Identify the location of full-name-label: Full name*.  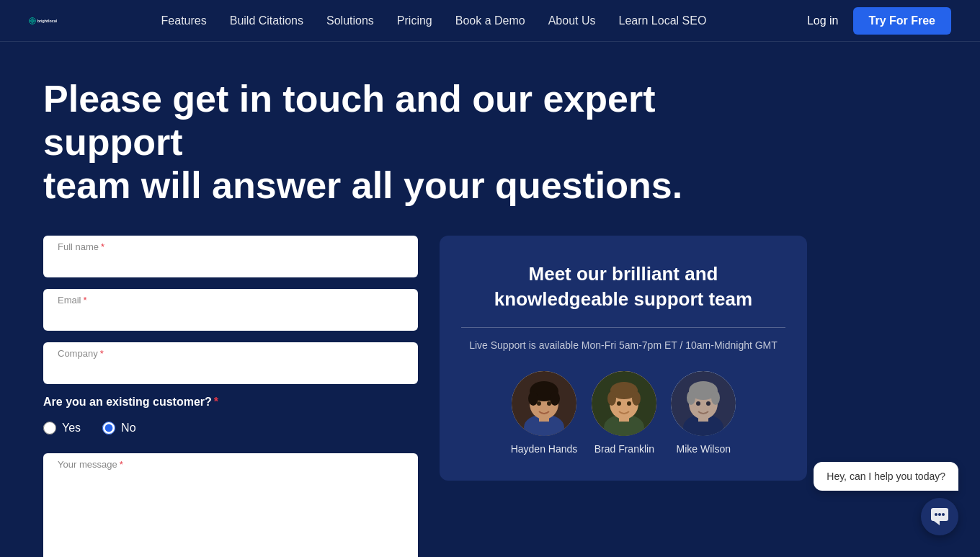
(81, 246).